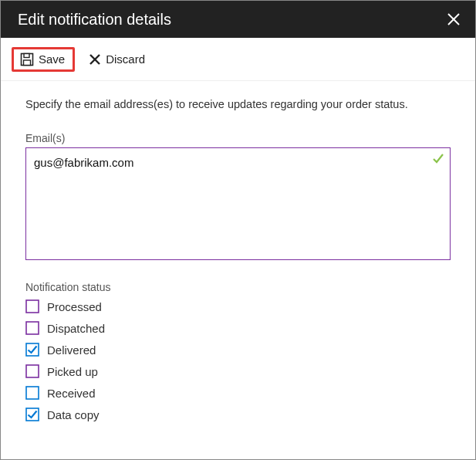 This screenshot has height=460, width=476. Describe the element at coordinates (94, 20) in the screenshot. I see `titlebar-title: Edit notification details` at that location.